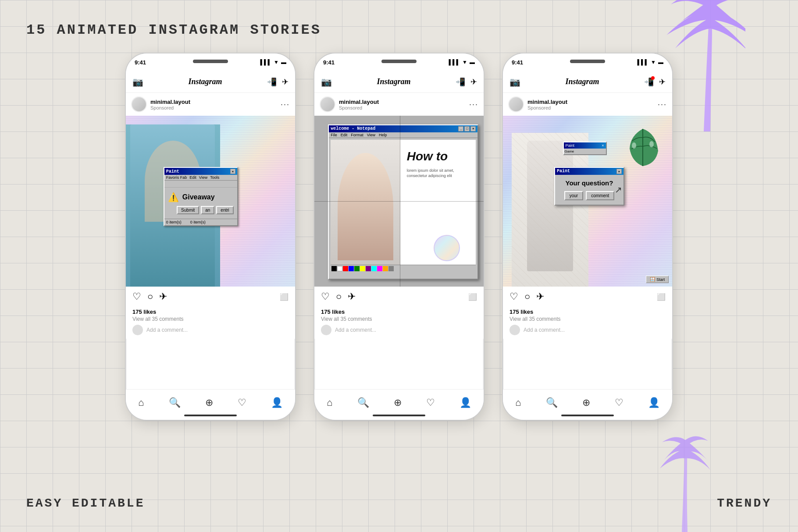 The image size is (798, 532). What do you see at coordinates (600, 195) in the screenshot?
I see `comment-button: comment` at bounding box center [600, 195].